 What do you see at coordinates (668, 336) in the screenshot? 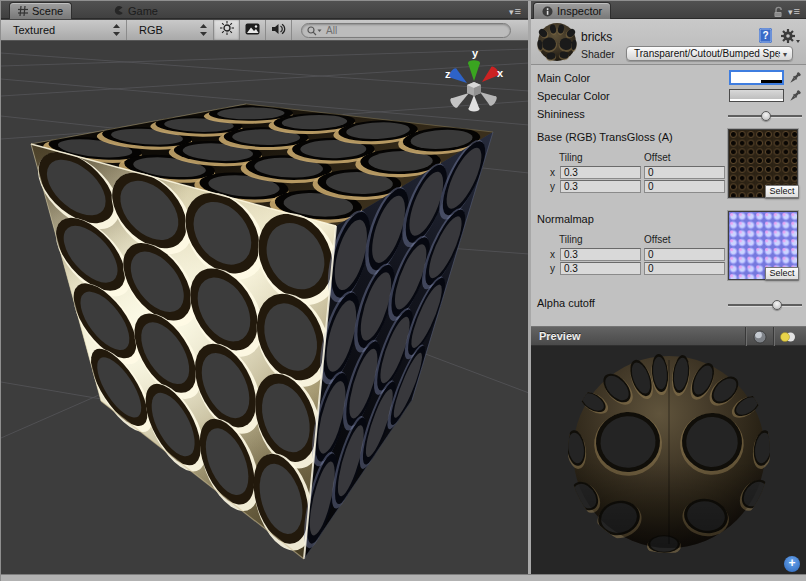
I see `preview-header: Preview` at bounding box center [668, 336].